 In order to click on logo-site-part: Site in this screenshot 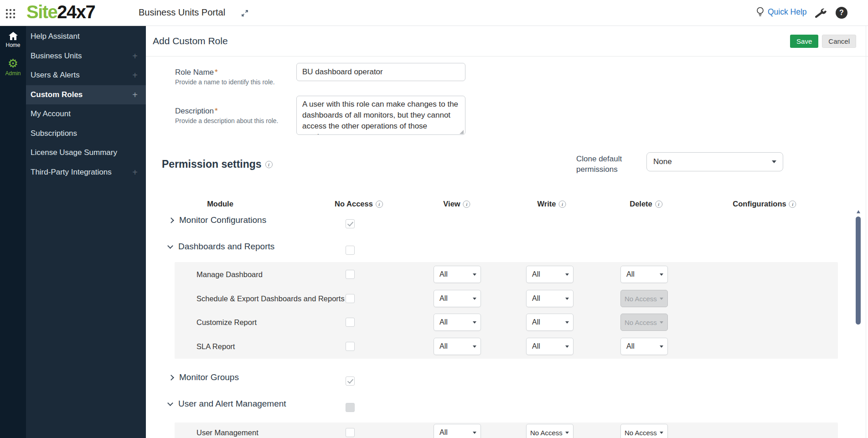, I will do `click(42, 12)`.